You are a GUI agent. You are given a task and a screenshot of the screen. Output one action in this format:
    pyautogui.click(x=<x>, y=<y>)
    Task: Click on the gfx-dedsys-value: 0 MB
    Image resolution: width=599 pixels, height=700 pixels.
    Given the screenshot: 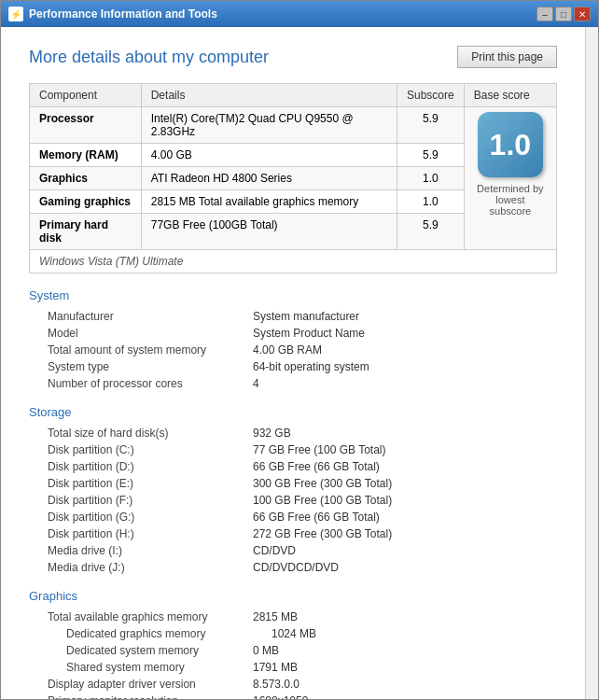 What is the action you would take?
    pyautogui.click(x=396, y=651)
    